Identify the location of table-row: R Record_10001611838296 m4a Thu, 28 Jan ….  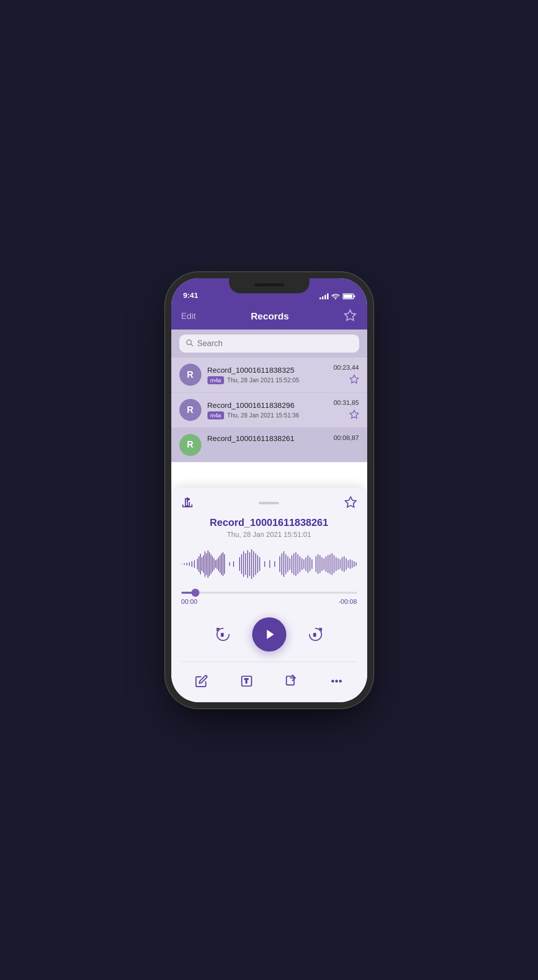
(269, 410).